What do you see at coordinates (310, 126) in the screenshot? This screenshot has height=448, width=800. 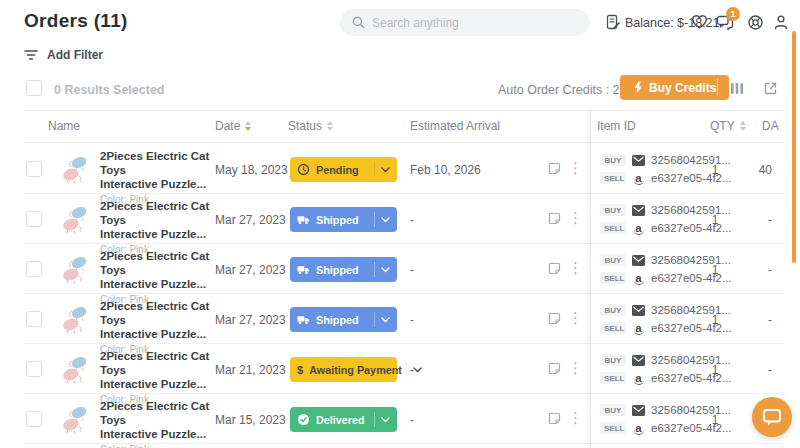 I see `col-header-status: Status` at bounding box center [310, 126].